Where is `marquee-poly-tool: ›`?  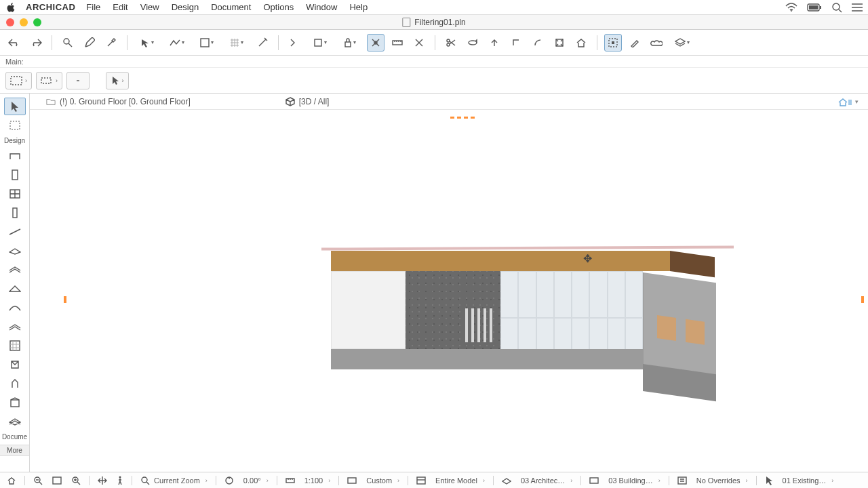 marquee-poly-tool: › is located at coordinates (49, 81).